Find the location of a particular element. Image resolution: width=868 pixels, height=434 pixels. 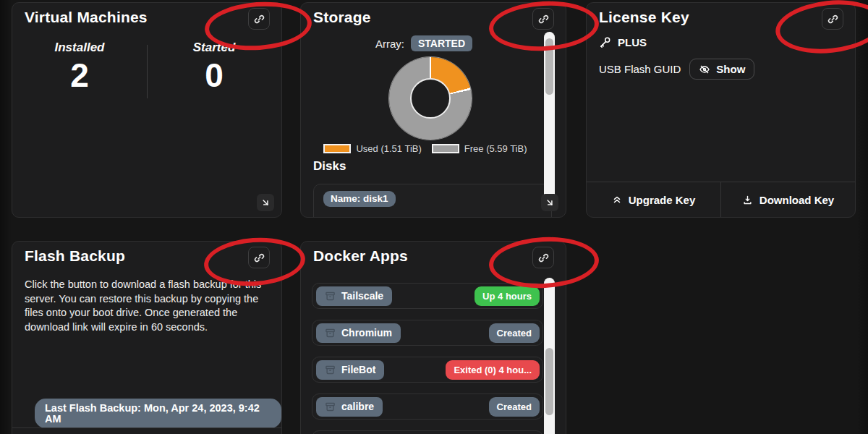

storage-chart-legend: Used (1.51 TiB) Free (5.59 TiB) is located at coordinates (425, 149).